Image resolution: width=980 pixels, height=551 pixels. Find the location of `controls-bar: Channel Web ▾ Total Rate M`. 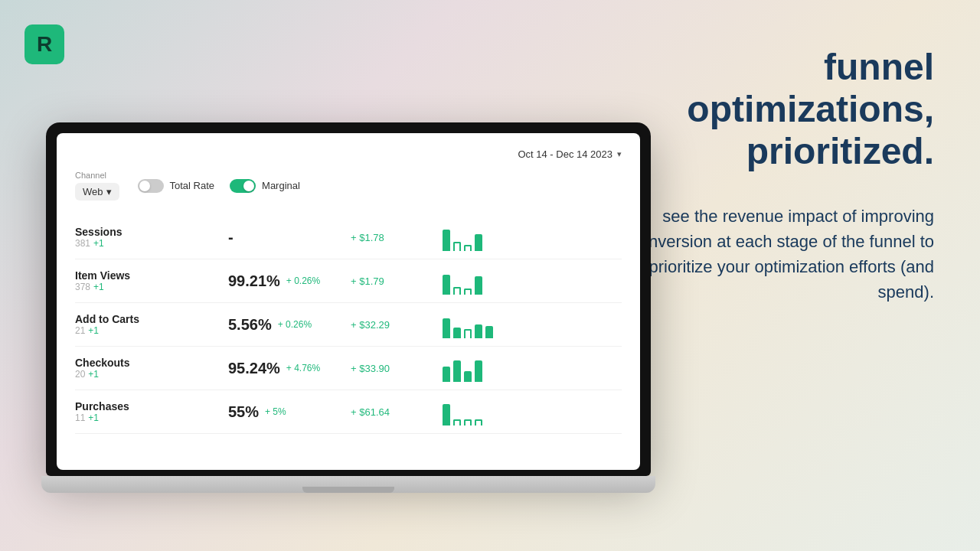

controls-bar: Channel Web ▾ Total Rate M is located at coordinates (348, 185).